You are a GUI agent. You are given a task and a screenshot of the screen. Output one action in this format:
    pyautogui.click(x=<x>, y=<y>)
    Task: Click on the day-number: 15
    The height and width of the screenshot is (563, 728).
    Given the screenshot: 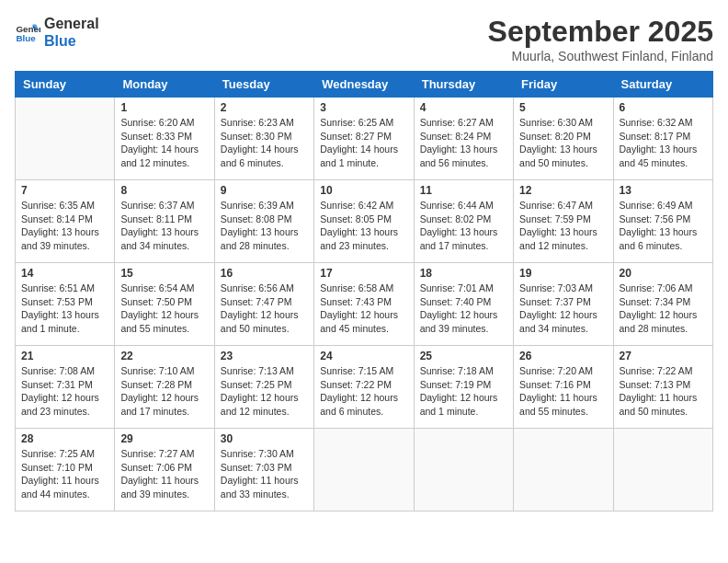 What is the action you would take?
    pyautogui.click(x=164, y=273)
    